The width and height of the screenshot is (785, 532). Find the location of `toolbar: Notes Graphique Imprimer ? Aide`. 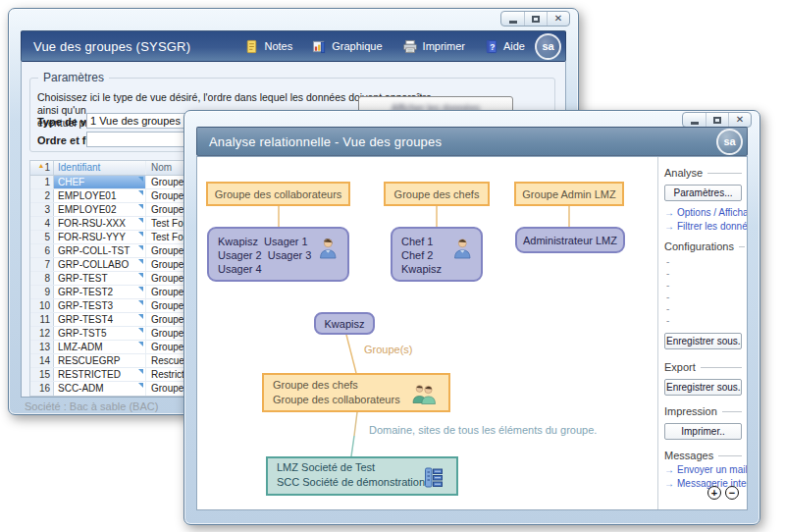

toolbar: Notes Graphique Imprimer ? Aide is located at coordinates (385, 47).